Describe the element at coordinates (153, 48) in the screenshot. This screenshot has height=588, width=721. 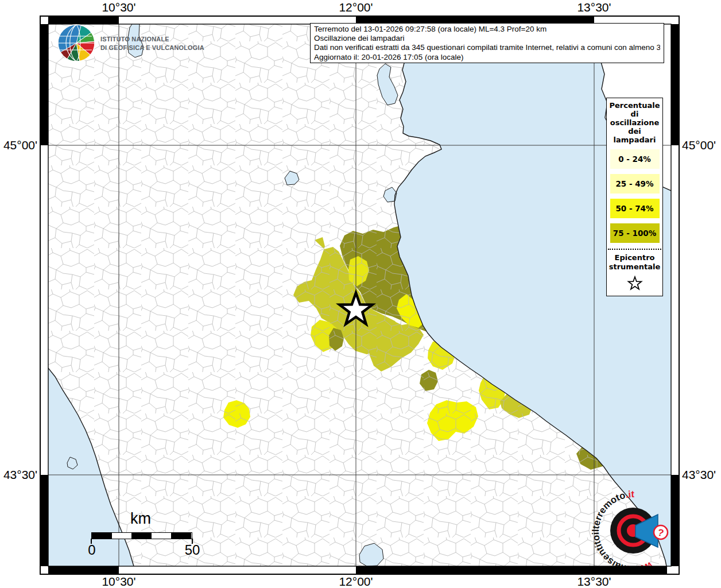
I see `ingv-name-line2: DI GEOFISICA E VULCANOLOGIA` at that location.